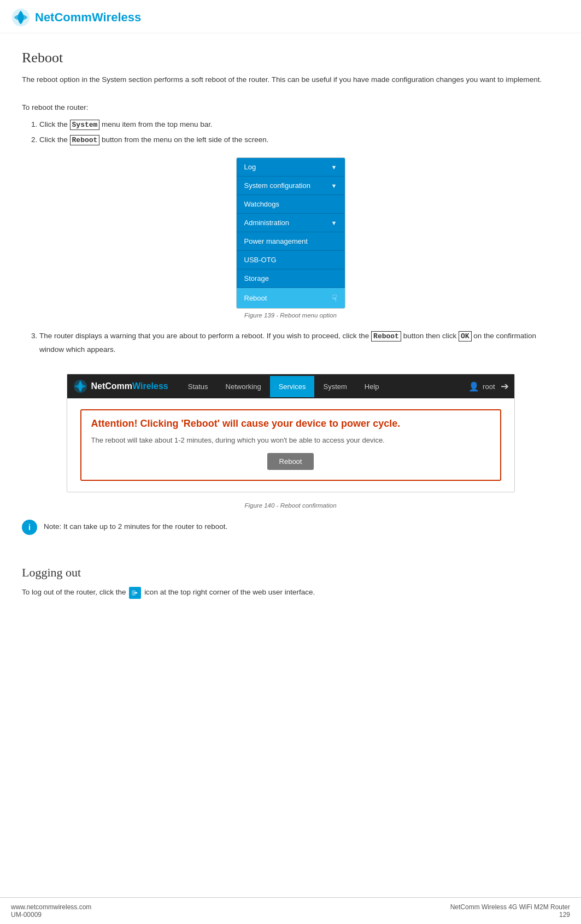 This screenshot has height=924, width=581. Describe the element at coordinates (290, 505) in the screenshot. I see `figure-140-caption: Figure 140 - Reboot confirmation` at that location.